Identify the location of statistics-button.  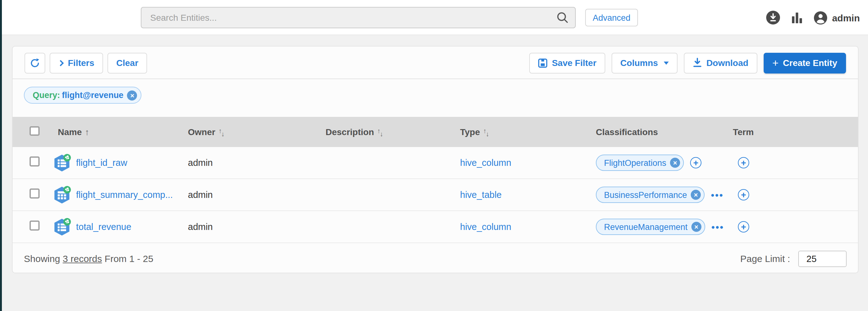
(797, 18).